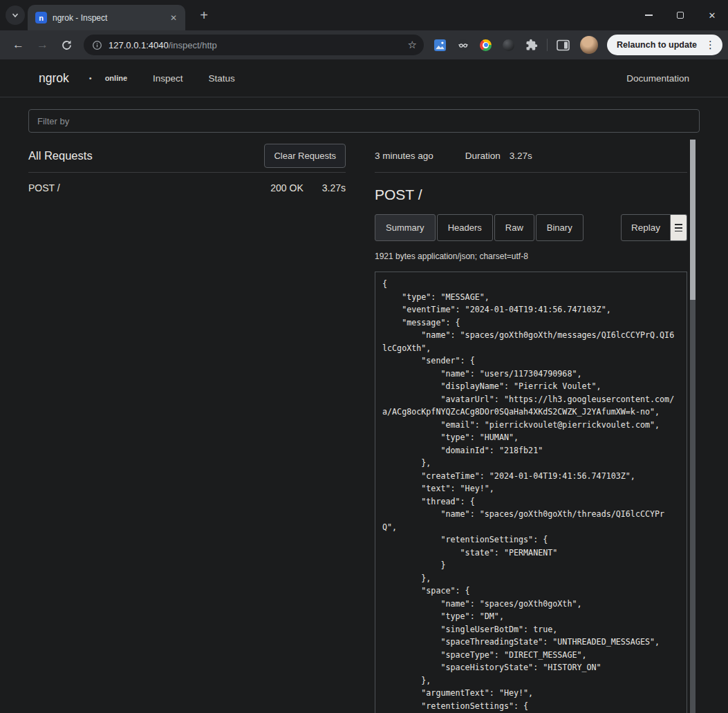 Image resolution: width=728 pixels, height=713 pixels. Describe the element at coordinates (485, 45) in the screenshot. I see `extension-chrome-icon` at that location.